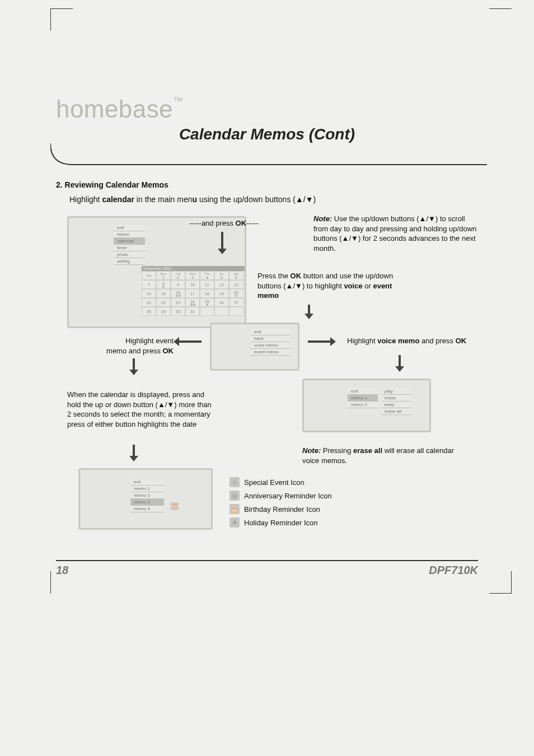 This screenshot has width=534, height=756. What do you see at coordinates (157, 272) in the screenshot?
I see `main-menu-screen: exit memo calendar timer photo setting D…` at bounding box center [157, 272].